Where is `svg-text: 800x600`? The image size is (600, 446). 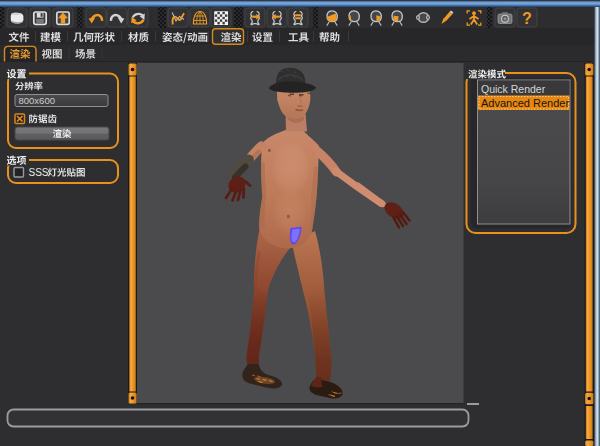
svg-text: 800x600 is located at coordinates (37, 100).